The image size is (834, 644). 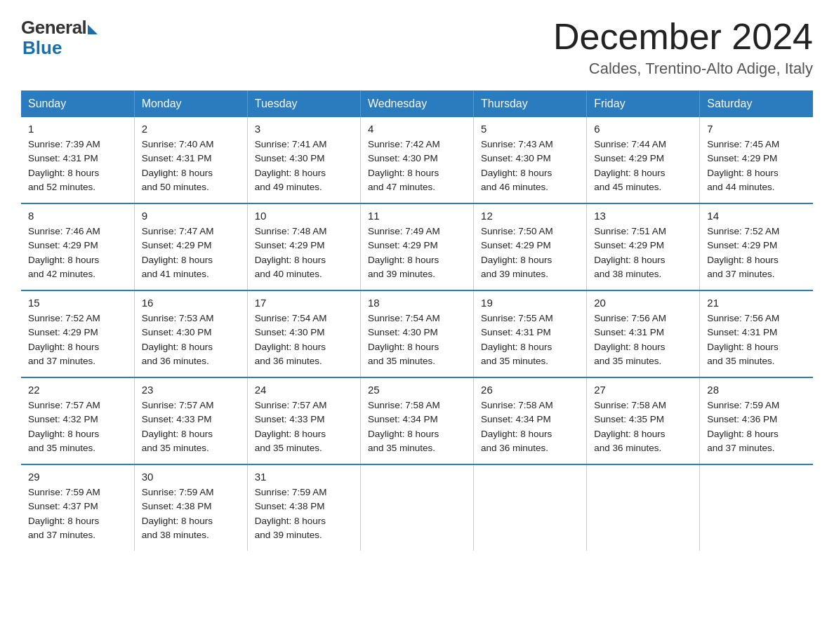 What do you see at coordinates (191, 508) in the screenshot?
I see `table-row: 30Sunrise: 7:59 AMSunset: 4:38 PMDayligh…` at bounding box center [191, 508].